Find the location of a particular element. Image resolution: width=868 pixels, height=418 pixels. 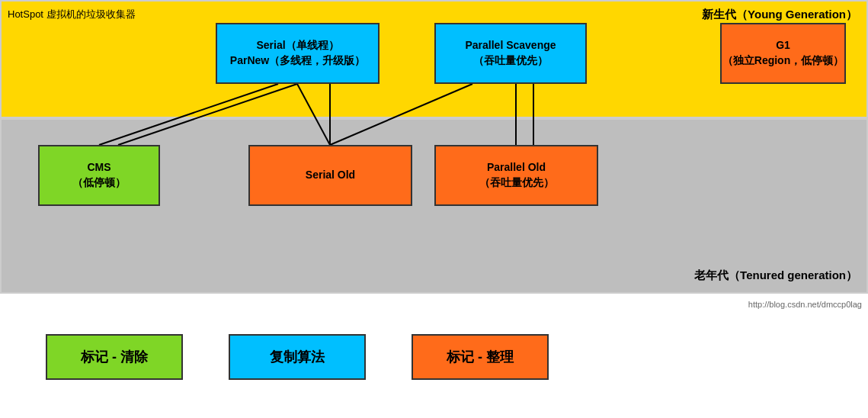

young-gen-label: 新生代（Young Generation） is located at coordinates (780, 15).